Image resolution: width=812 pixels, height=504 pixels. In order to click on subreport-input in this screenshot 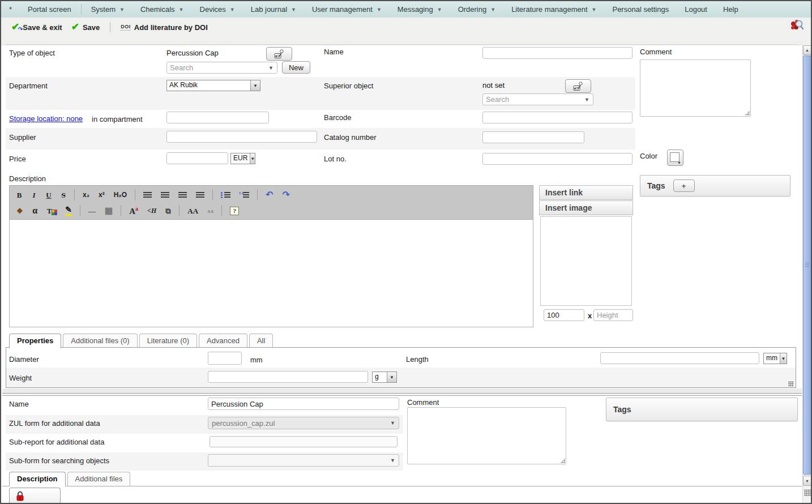, I will do `click(304, 442)`.